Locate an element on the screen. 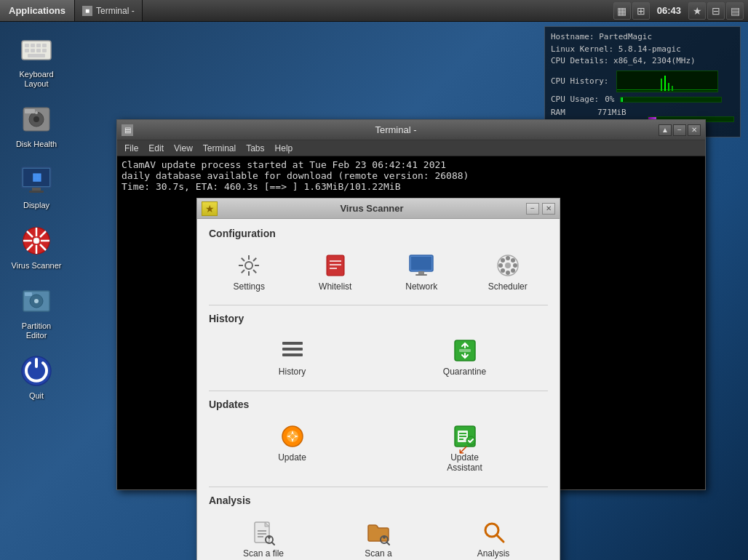  dialog-pin-btn: ★ is located at coordinates (210, 209).